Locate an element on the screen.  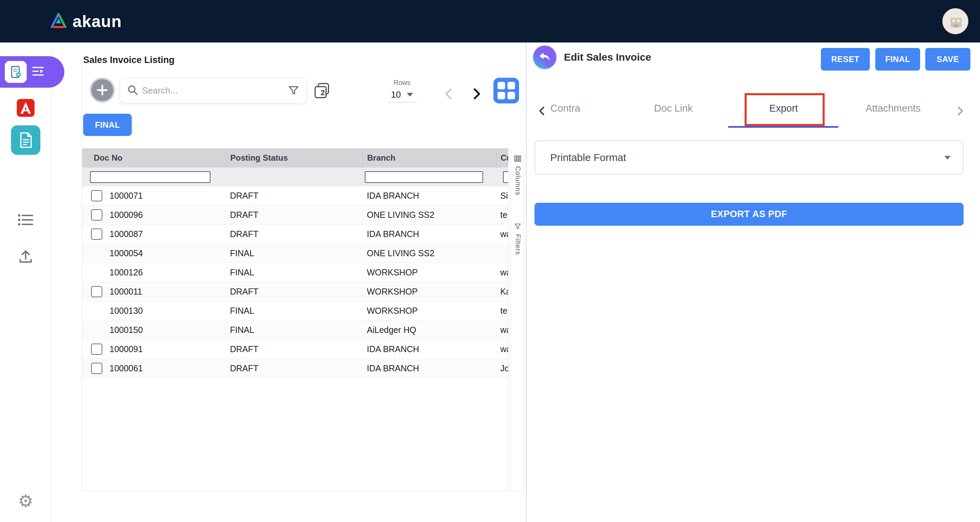
tab-contra: Contra is located at coordinates (565, 109).